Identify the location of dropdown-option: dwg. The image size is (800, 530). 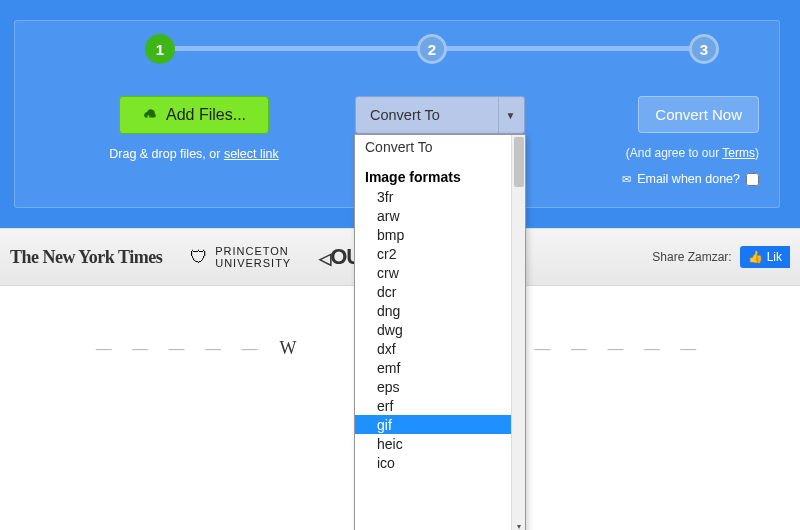
(433, 330).